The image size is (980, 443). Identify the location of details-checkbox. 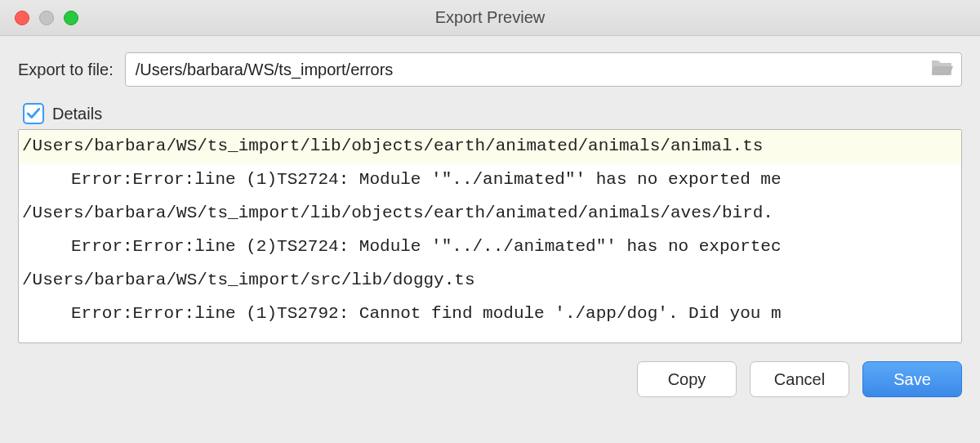
(33, 114).